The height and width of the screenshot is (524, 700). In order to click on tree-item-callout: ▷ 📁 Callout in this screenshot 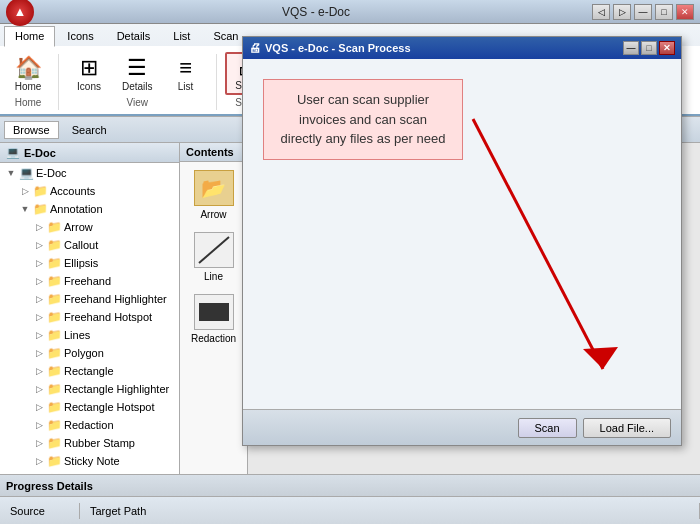, I will do `click(90, 245)`.